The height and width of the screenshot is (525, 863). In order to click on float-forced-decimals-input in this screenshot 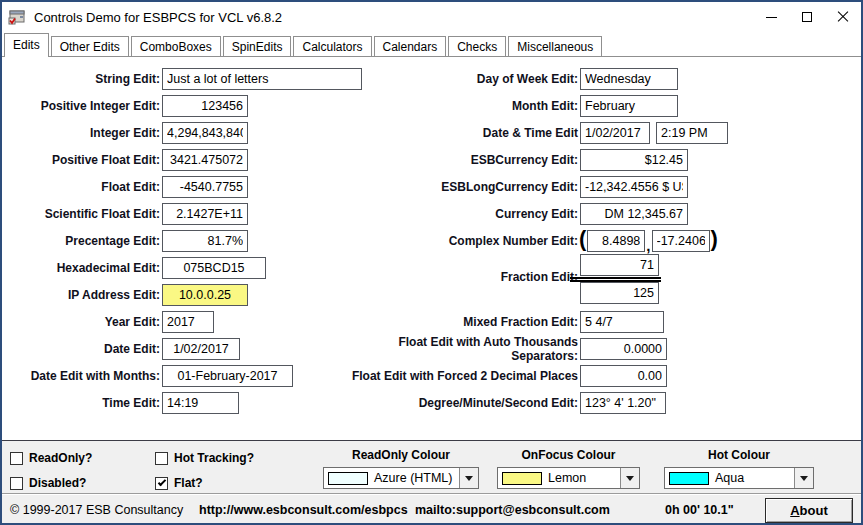, I will do `click(624, 376)`.